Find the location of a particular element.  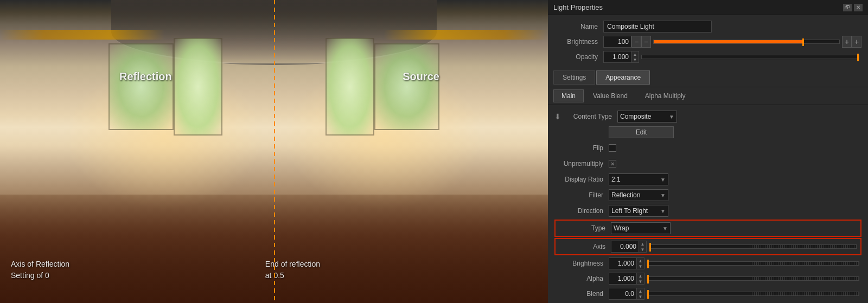

bottom-left-line1: Axis of Reflection is located at coordinates (40, 264).